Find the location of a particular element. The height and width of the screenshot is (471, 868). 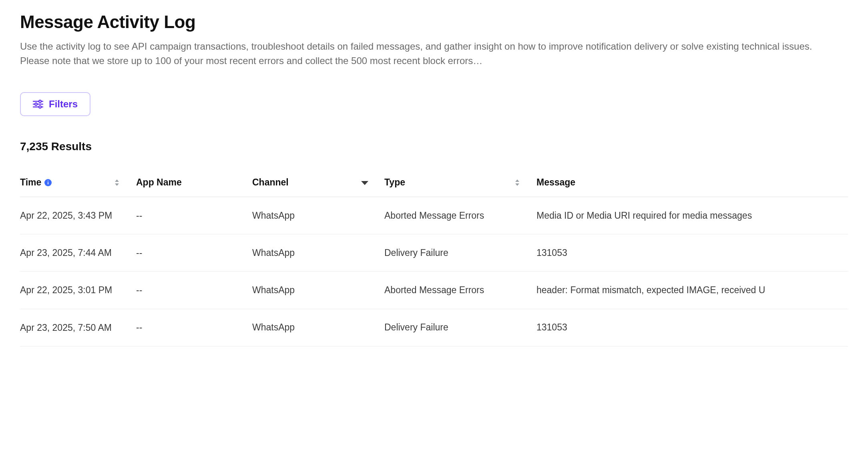

info-icon is located at coordinates (48, 183).